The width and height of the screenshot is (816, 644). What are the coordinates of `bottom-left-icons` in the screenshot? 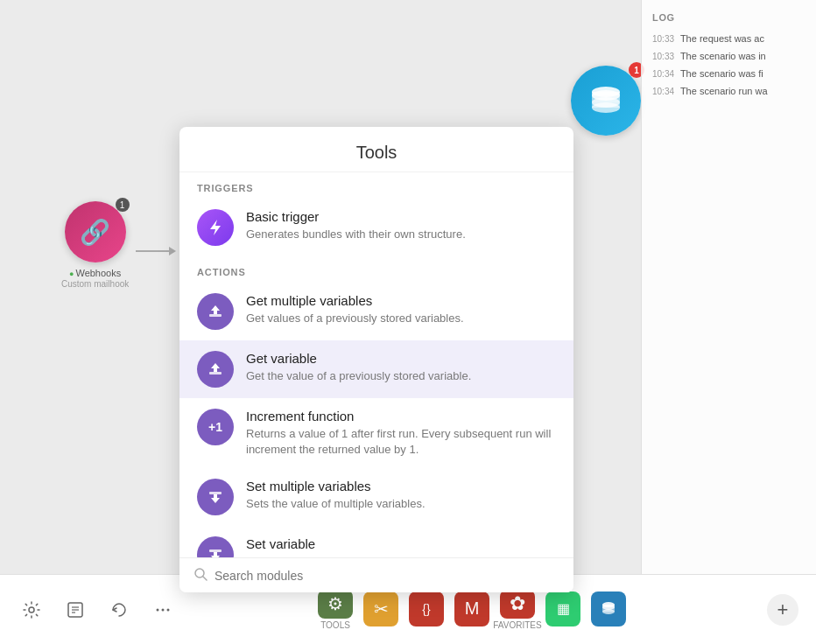 It's located at (97, 610).